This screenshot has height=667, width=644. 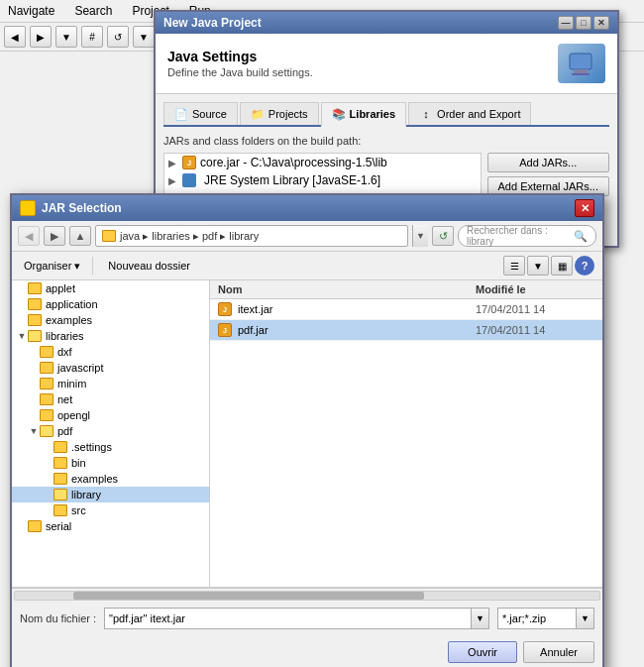 I want to click on jar-dialog-titlebar: JAR Selection ✕, so click(x=307, y=208).